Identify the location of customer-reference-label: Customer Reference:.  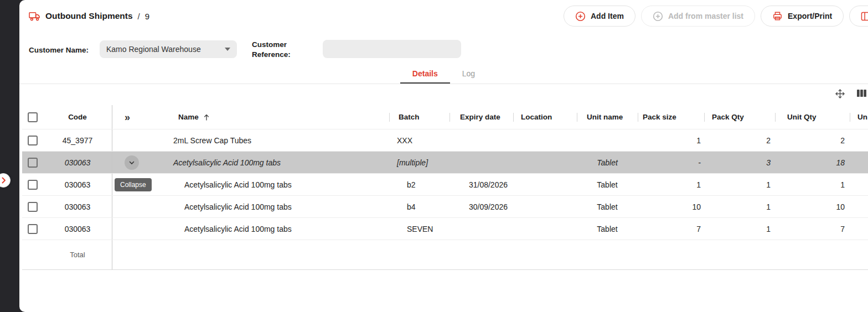
(280, 50).